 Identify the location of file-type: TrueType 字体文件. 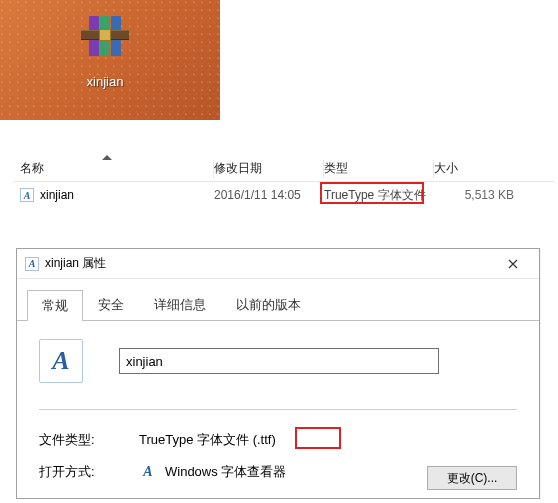
(379, 196).